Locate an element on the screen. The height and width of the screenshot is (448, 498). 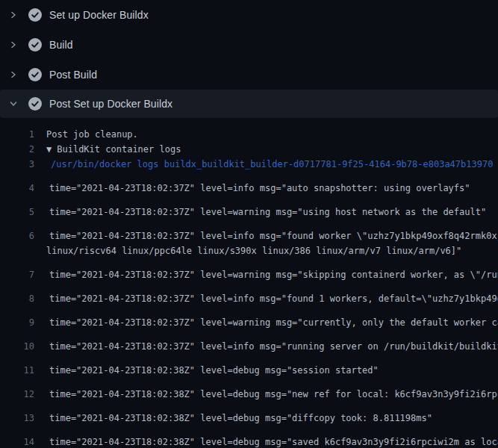
line-number: 4 is located at coordinates (17, 188).